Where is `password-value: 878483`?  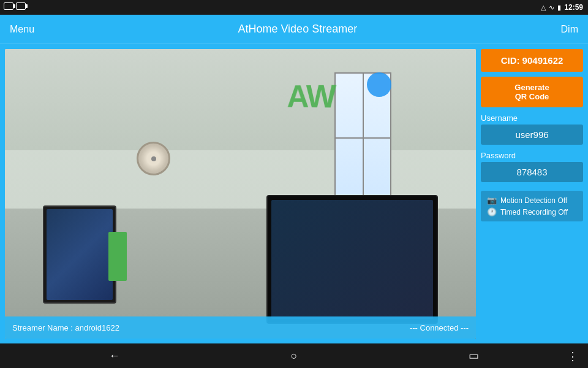 password-value: 878483 is located at coordinates (532, 172).